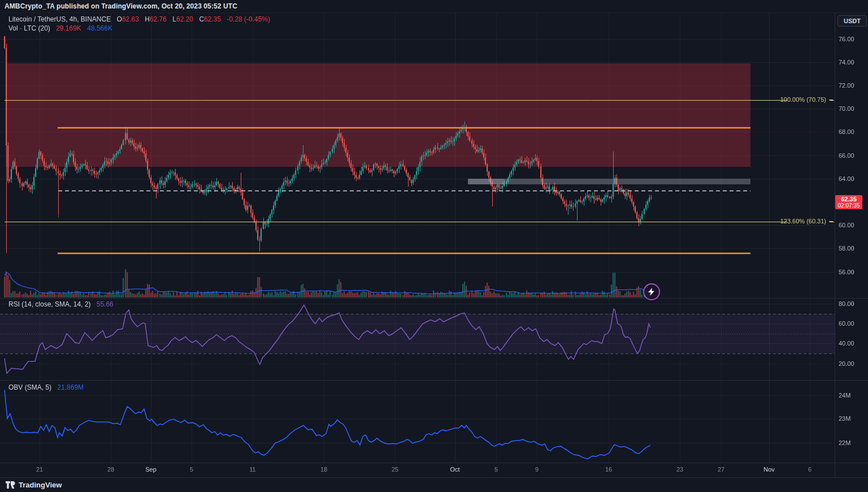 This screenshot has height=492, width=868. I want to click on obv-axis-label: 24M, so click(844, 395).